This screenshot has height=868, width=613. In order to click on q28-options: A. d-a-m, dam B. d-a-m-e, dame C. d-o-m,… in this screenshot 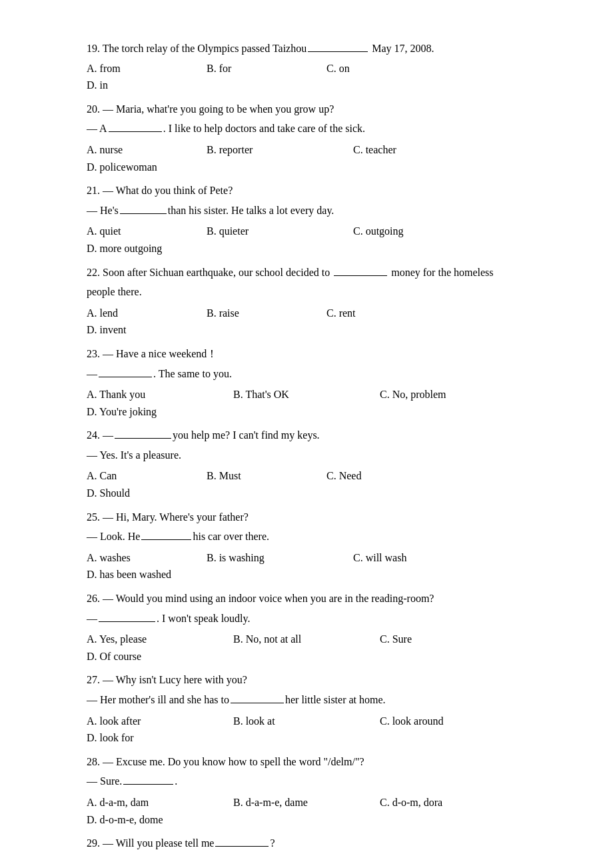, I will do `click(306, 811)`.